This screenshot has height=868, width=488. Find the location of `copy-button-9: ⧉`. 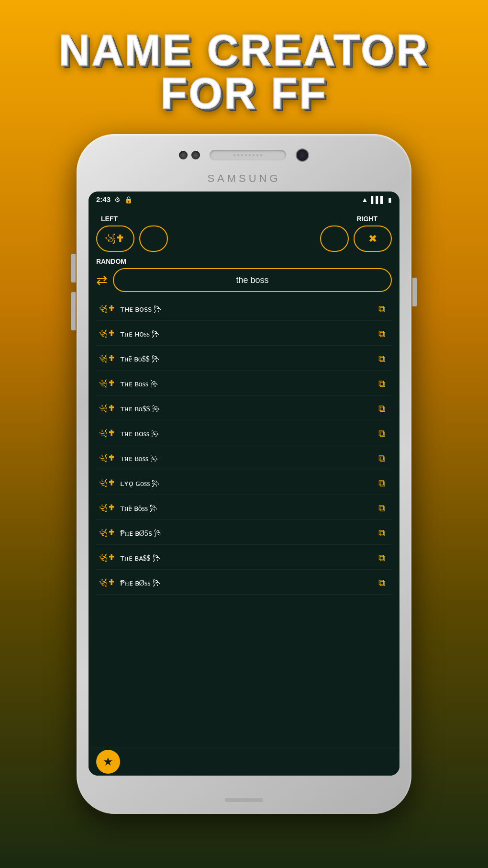

copy-button-9: ⧉ is located at coordinates (382, 533).